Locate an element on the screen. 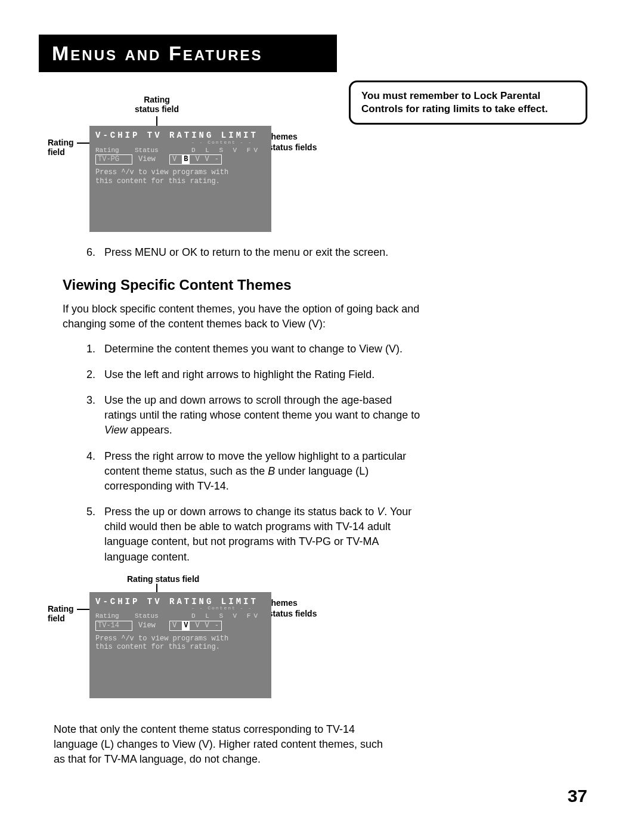 The width and height of the screenshot is (644, 833). step-1: 1.Determine the content themes you want … is located at coordinates (253, 349).